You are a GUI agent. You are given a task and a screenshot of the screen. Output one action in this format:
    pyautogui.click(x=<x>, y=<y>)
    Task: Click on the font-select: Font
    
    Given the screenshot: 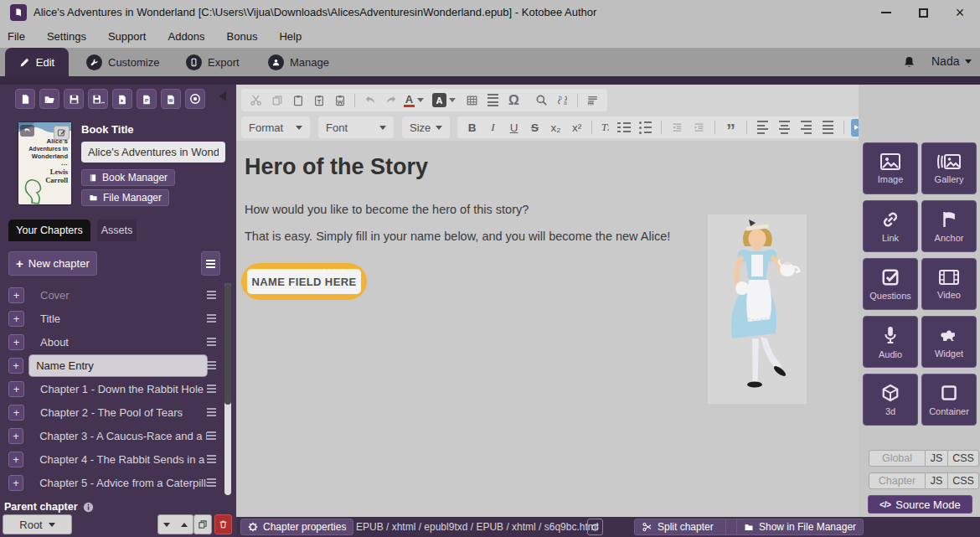 What is the action you would take?
    pyautogui.click(x=356, y=127)
    